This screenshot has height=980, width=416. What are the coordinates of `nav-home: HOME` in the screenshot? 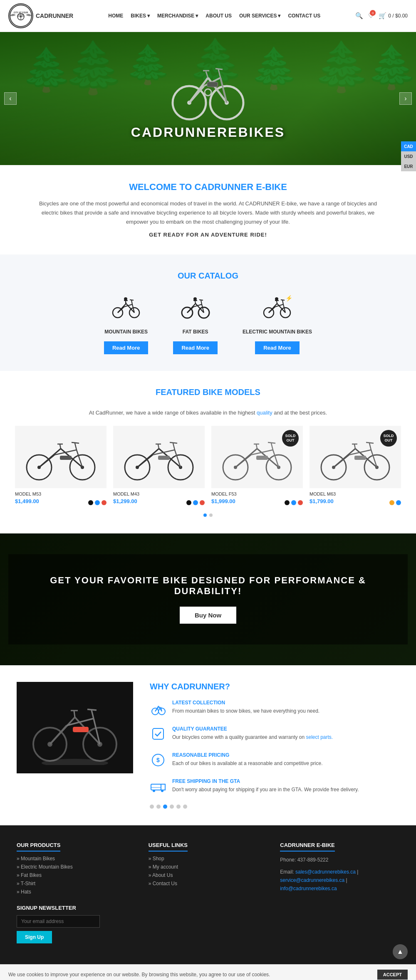 It's located at (116, 16).